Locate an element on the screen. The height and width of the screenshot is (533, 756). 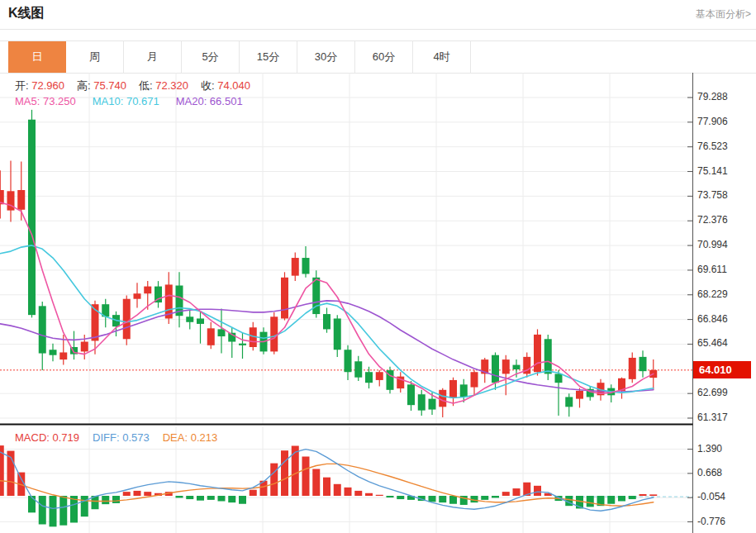
legend-item: MA20: 66.501 is located at coordinates (210, 101).